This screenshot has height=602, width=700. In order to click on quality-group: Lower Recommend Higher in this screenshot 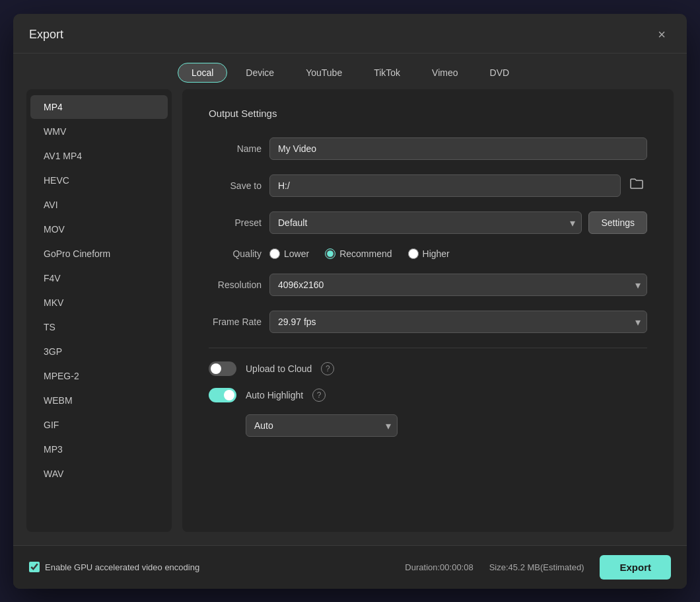, I will do `click(359, 254)`.